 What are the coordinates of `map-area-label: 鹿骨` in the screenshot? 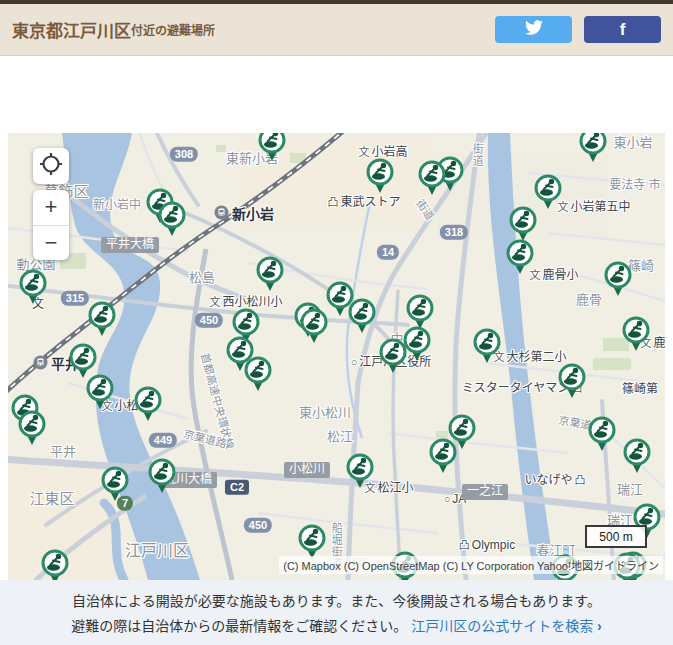 It's located at (589, 300).